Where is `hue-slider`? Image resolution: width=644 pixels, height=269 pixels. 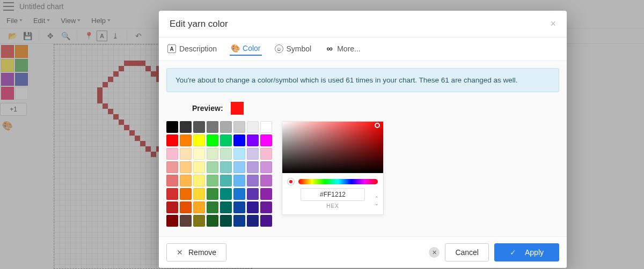
hue-slider is located at coordinates (338, 182).